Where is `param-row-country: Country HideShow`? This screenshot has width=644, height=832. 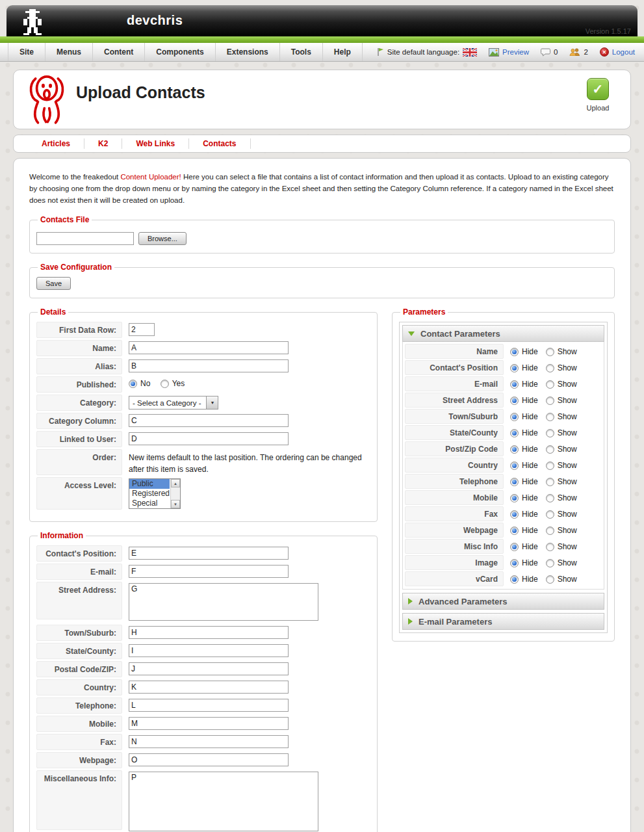
param-row-country: Country HideShow is located at coordinates (503, 465).